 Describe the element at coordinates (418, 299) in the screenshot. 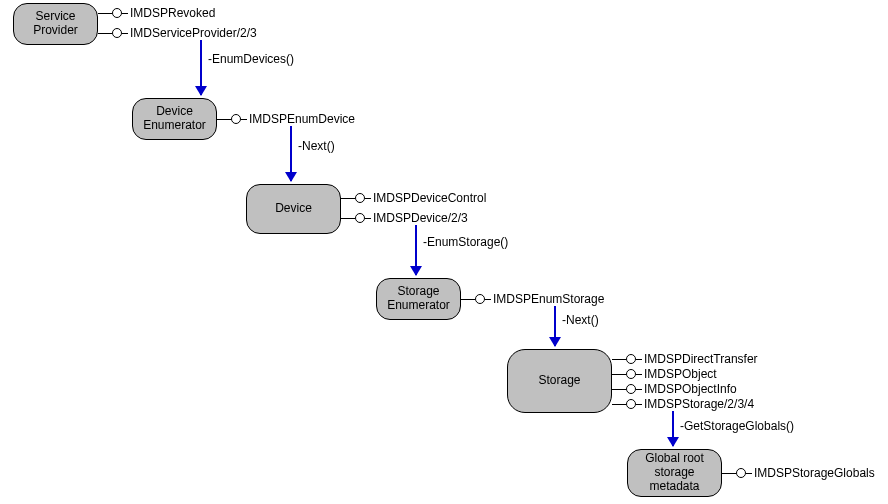

I see `node-storage-enumerator: StorageEnumerator` at that location.